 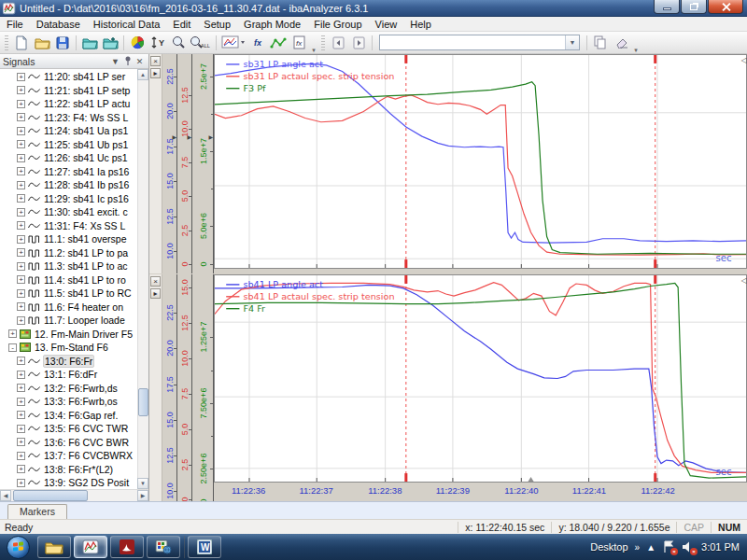 I want to click on tree-item: +11.5: sb41 LP to RC, so click(x=75, y=293).